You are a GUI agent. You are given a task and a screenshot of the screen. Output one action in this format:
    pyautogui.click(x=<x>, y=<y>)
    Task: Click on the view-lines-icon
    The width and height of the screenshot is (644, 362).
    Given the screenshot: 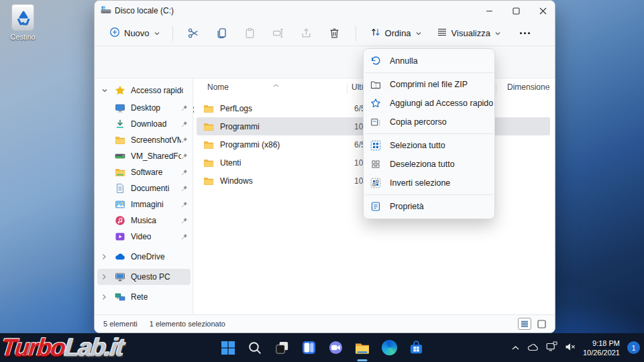 What is the action you would take?
    pyautogui.click(x=442, y=34)
    